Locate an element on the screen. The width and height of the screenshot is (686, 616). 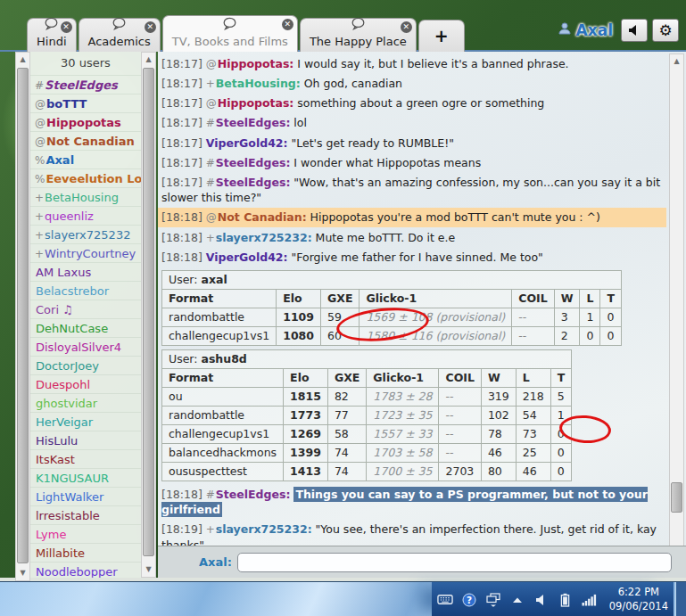
page-scrollbar: ▲ ▼ is located at coordinates (23, 316).